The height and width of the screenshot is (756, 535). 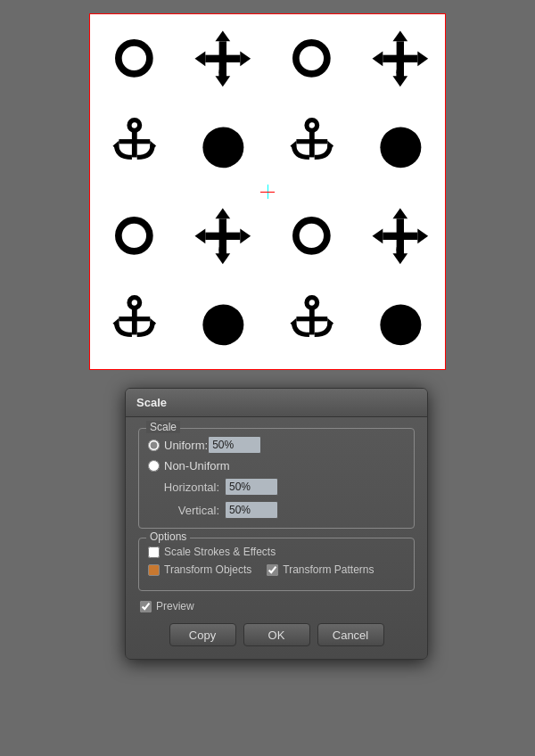 What do you see at coordinates (197, 465) in the screenshot?
I see `non-uniform-label: Non-Uniform` at bounding box center [197, 465].